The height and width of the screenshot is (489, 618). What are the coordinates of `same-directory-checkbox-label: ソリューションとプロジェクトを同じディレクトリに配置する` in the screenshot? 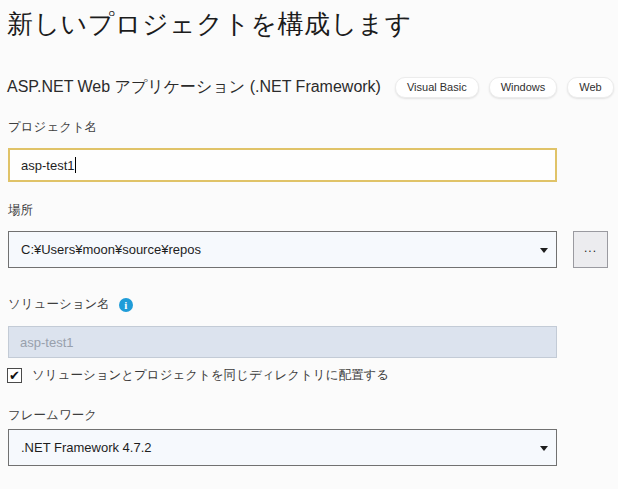 It's located at (210, 376).